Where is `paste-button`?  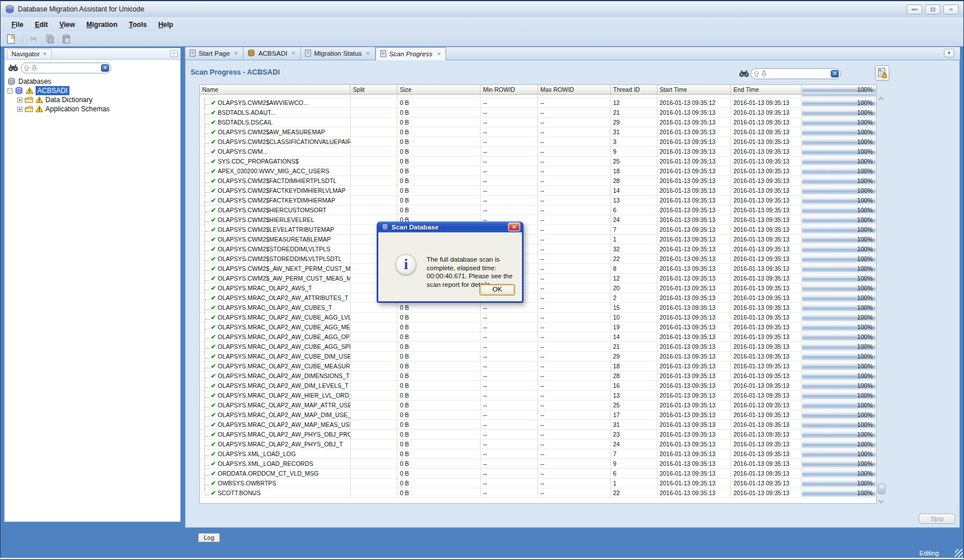 paste-button is located at coordinates (66, 39).